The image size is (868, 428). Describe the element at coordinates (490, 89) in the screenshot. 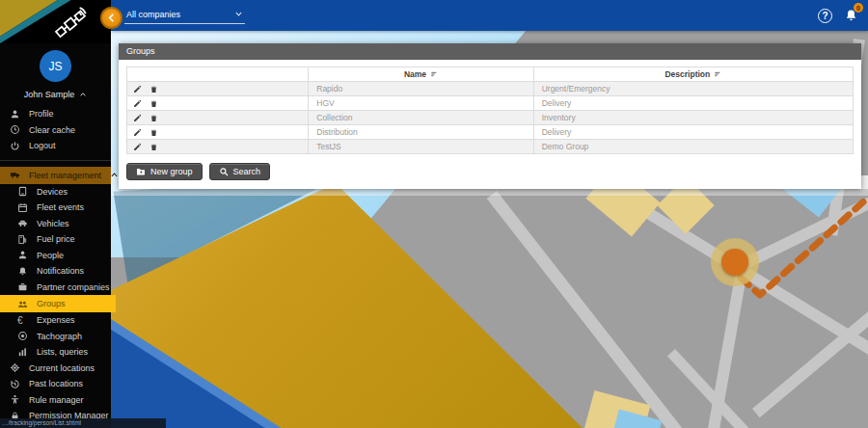

I see `table-row: Rapido Urgent/Emergency` at that location.